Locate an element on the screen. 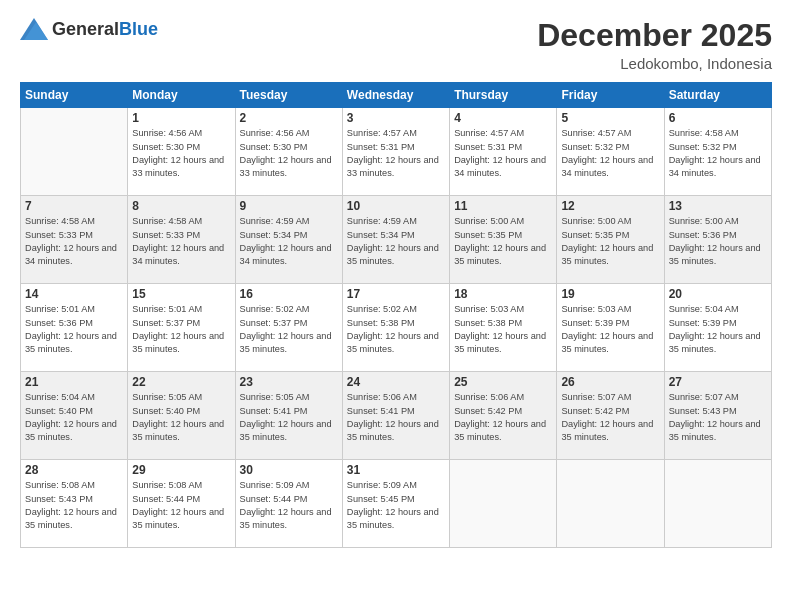  location-subtitle: Ledokombo, Indonesia is located at coordinates (654, 64).